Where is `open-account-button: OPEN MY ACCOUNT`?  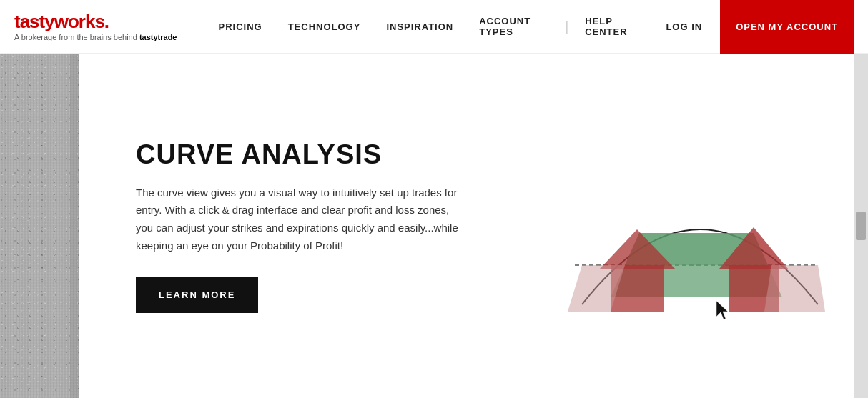 open-account-button: OPEN MY ACCOUNT is located at coordinates (786, 27).